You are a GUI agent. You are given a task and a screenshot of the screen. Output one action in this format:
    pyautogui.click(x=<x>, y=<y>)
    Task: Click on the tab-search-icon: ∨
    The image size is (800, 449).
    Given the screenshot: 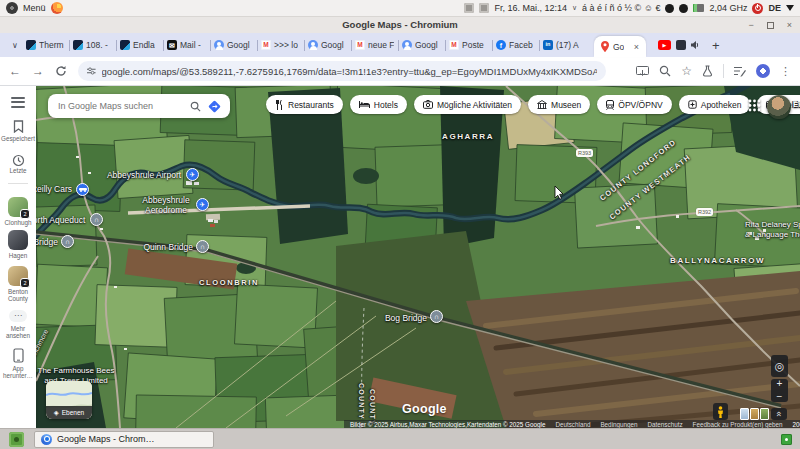 What is the action you would take?
    pyautogui.click(x=15, y=45)
    